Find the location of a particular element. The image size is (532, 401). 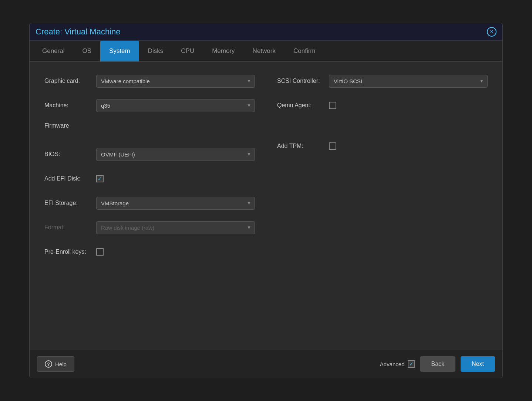

pre-enroll-row: Pre-Enroll keys: is located at coordinates (149, 252).